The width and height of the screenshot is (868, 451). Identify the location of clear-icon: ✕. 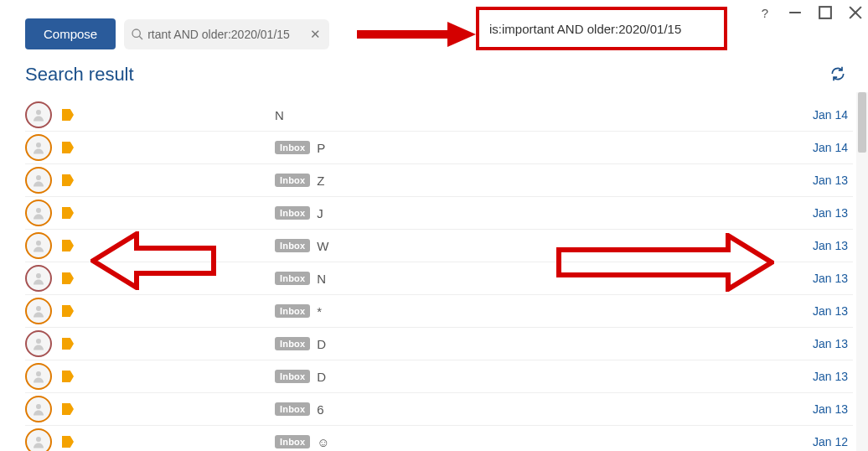
(315, 34).